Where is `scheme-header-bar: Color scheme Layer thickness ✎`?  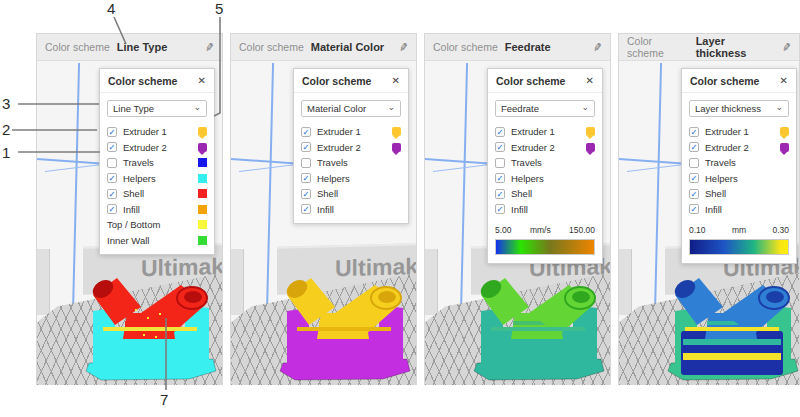 scheme-header-bar: Color scheme Layer thickness ✎ is located at coordinates (709, 48).